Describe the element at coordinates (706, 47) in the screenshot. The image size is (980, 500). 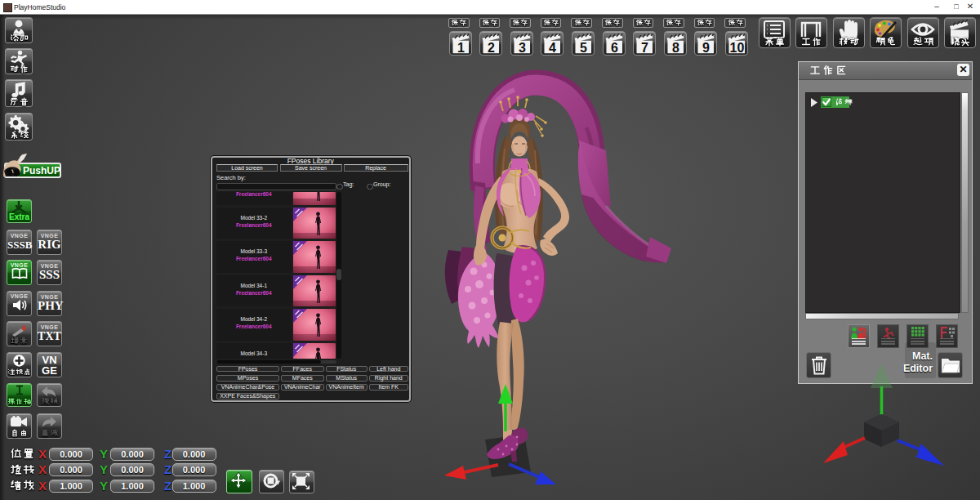
I see `svg-text: 9` at that location.